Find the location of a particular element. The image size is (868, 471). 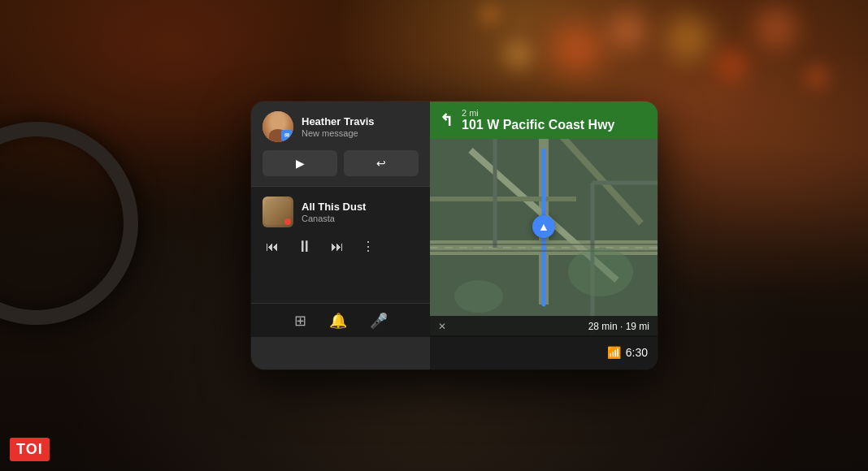

music-text-area: All This Dust Canasta is located at coordinates (333, 212).